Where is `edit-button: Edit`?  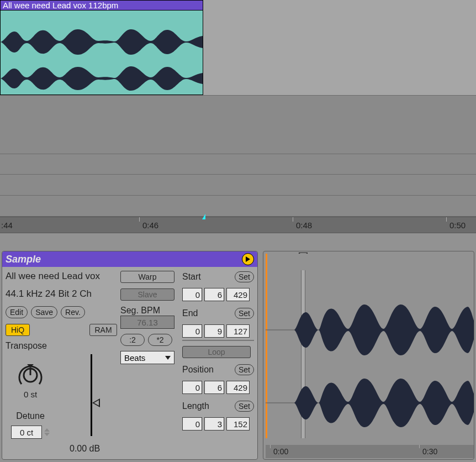
edit-button: Edit is located at coordinates (17, 312).